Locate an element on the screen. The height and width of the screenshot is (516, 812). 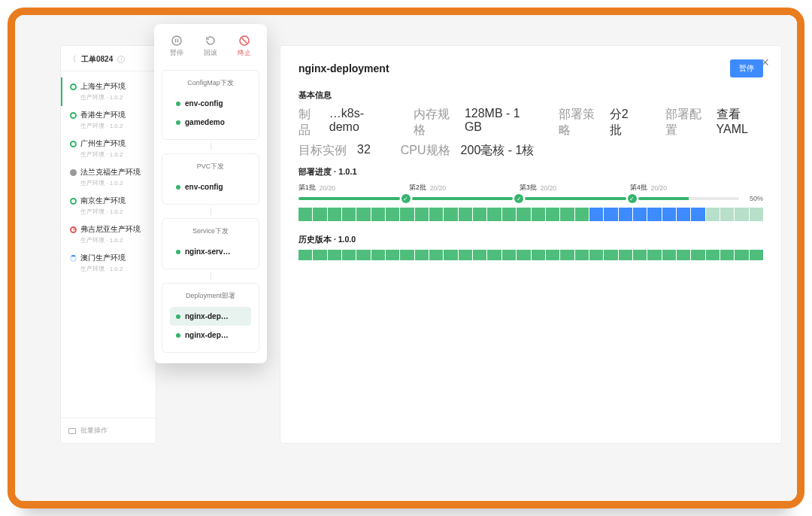
environment-item: 上海生产环境生产环境 · 1.0.2 is located at coordinates (108, 92).